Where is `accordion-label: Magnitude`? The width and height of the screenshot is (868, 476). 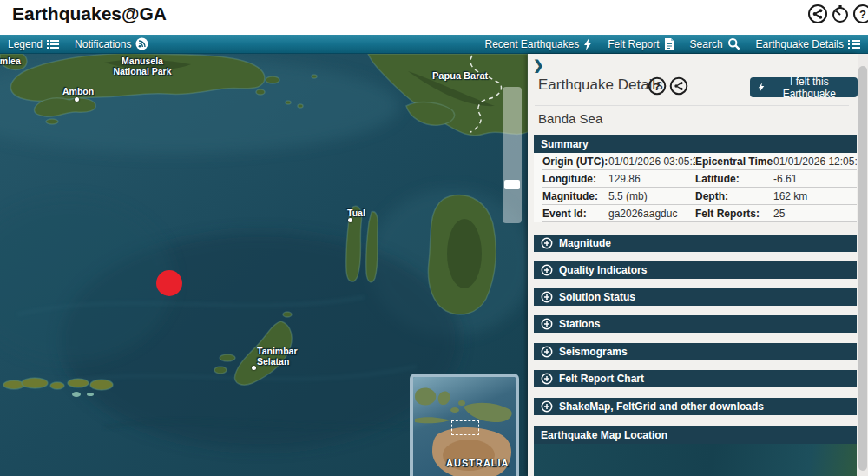 accordion-label: Magnitude is located at coordinates (585, 243).